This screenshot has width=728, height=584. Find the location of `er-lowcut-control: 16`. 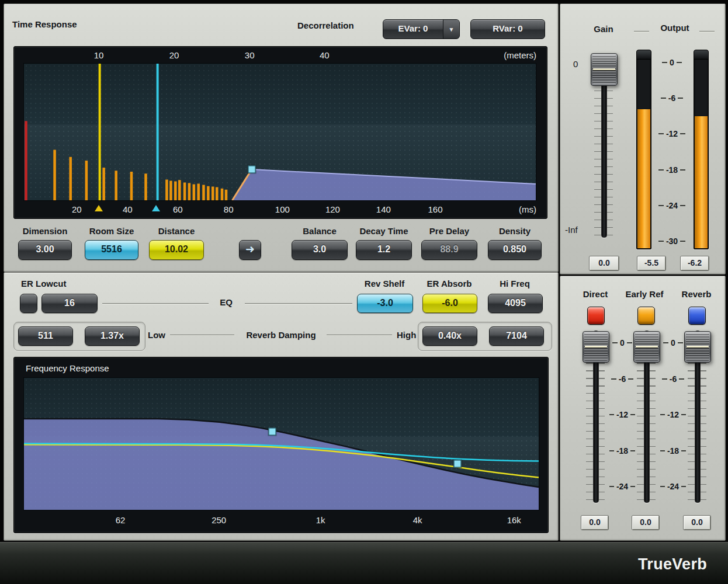

er-lowcut-control: 16 is located at coordinates (70, 304).